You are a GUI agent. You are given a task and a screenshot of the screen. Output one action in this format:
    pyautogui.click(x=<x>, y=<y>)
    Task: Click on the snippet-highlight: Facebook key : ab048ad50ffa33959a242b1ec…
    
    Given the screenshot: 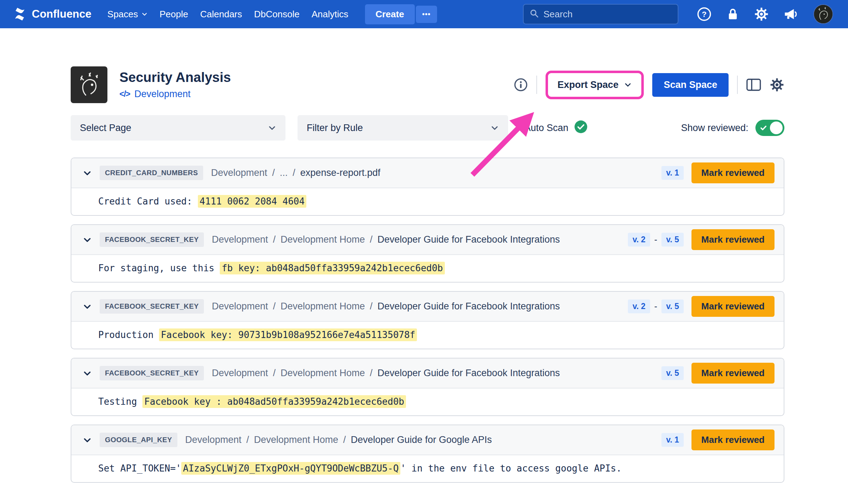 What is the action you would take?
    pyautogui.click(x=274, y=402)
    